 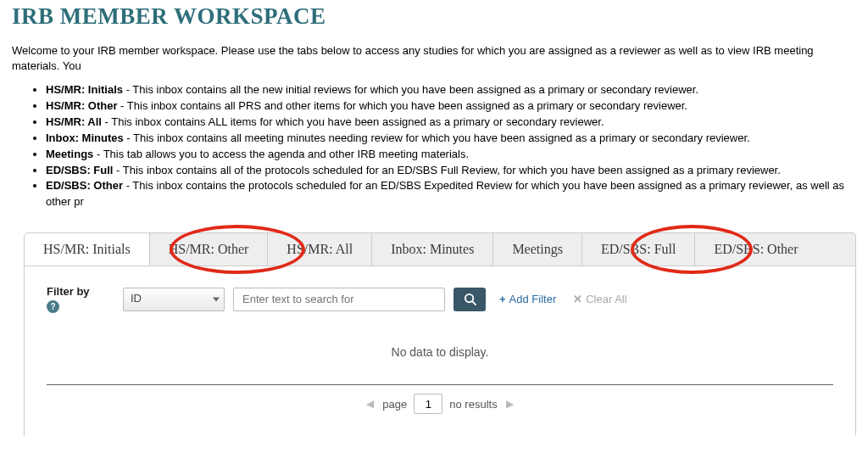 What do you see at coordinates (600, 299) in the screenshot?
I see `clear-all-link: ✕ Clear All` at bounding box center [600, 299].